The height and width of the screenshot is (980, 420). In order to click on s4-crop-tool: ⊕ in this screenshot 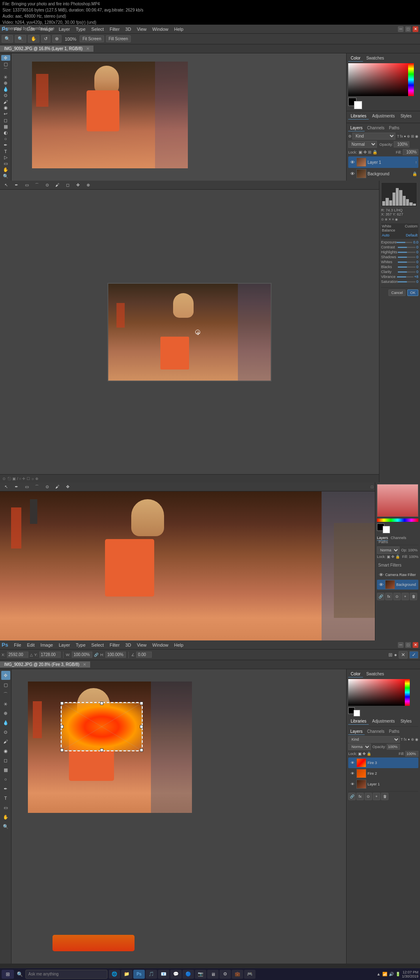, I will do `click(6, 713)`.